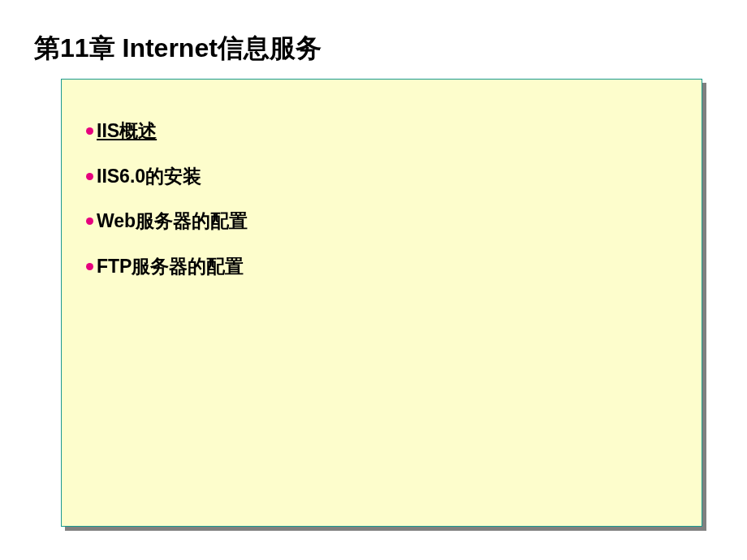 This screenshot has width=747, height=560. Describe the element at coordinates (178, 49) in the screenshot. I see `slide-title: 第11章 Internet信息服务` at that location.